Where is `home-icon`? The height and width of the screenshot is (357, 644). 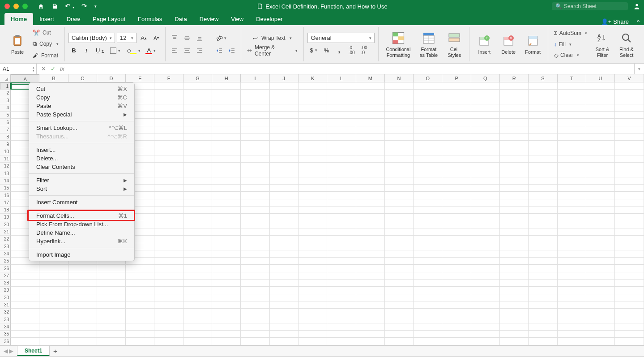 home-icon is located at coordinates (41, 6).